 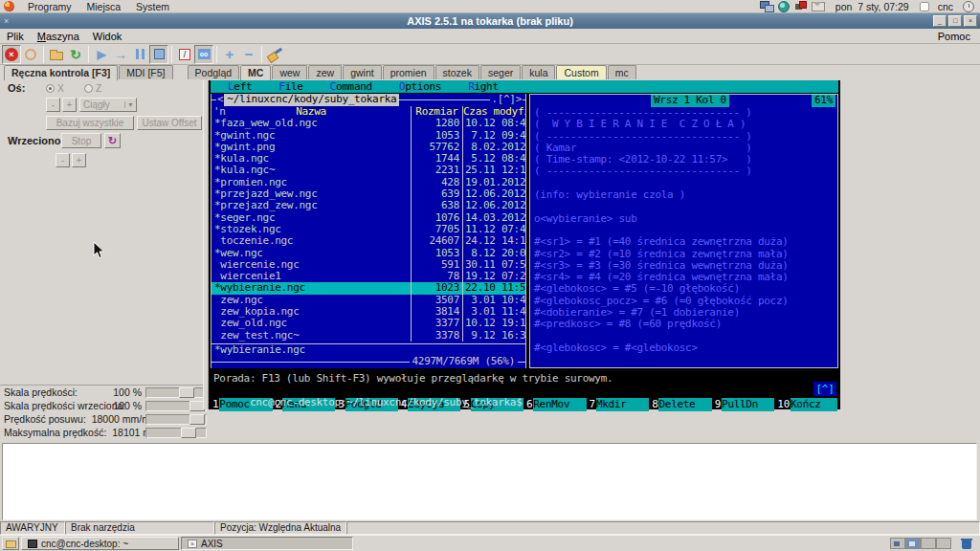 I want to click on tab-gwint: gwint, so click(x=362, y=73).